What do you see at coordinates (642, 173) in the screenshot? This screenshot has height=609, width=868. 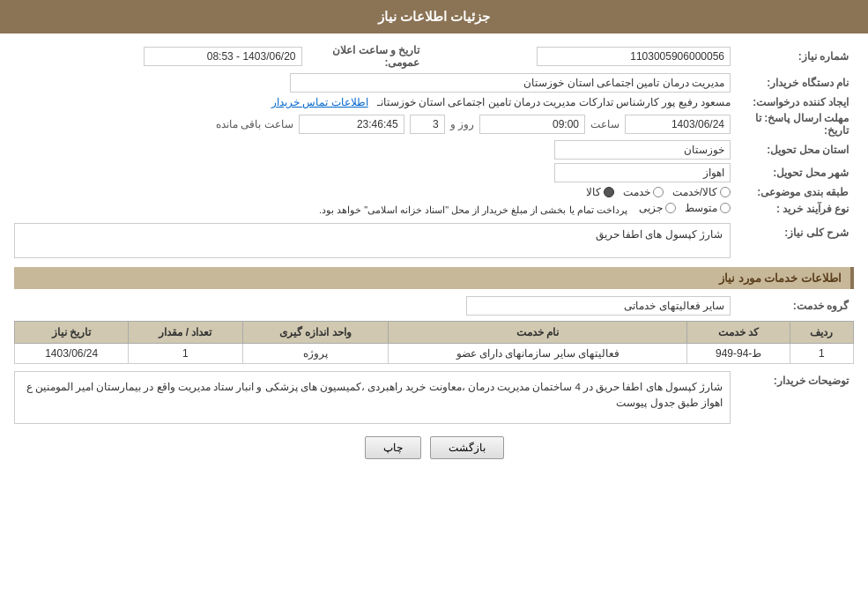 I see `city-box: اهواز` at bounding box center [642, 173].